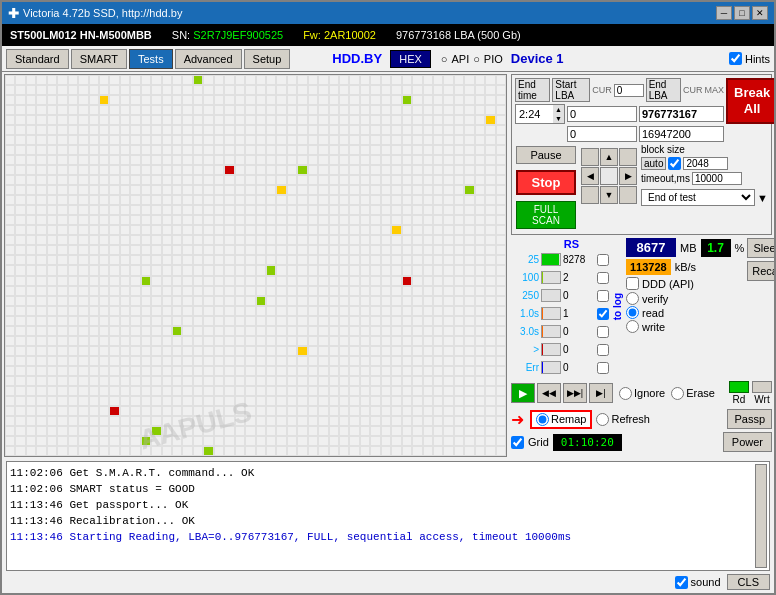 The image size is (776, 595). What do you see at coordinates (208, 59) in the screenshot?
I see `tab-advanced: Advanced` at bounding box center [208, 59].